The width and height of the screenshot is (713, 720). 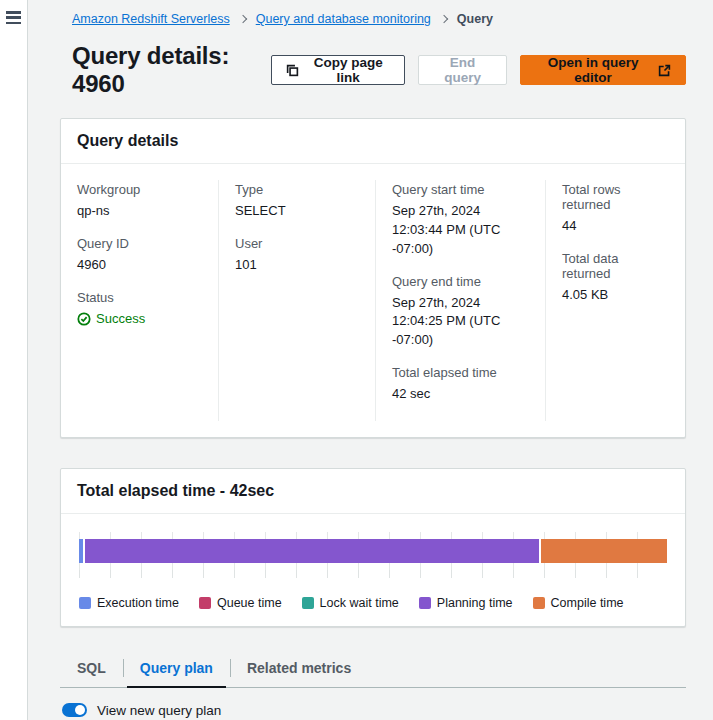 What do you see at coordinates (604, 551) in the screenshot?
I see `bar-segment-compile-time` at bounding box center [604, 551].